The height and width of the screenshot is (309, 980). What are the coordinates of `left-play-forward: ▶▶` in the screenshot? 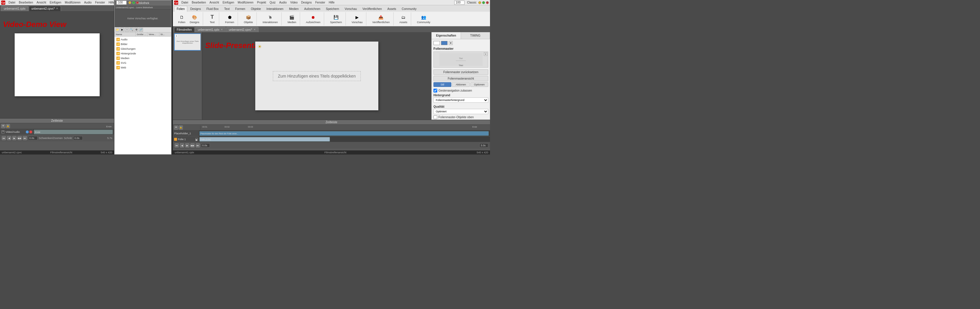 It's located at (20, 138).